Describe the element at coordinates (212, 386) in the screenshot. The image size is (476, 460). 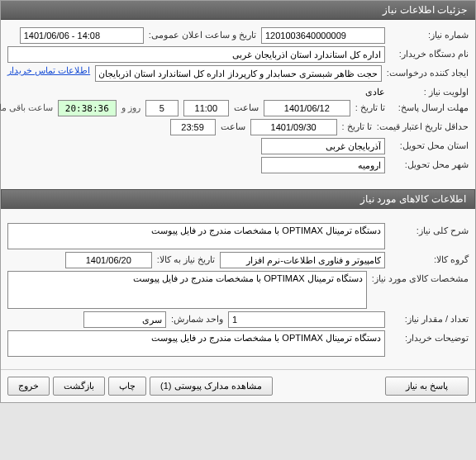
I see `attachments-button: مشاهده مدارک پیوستی (1)` at that location.